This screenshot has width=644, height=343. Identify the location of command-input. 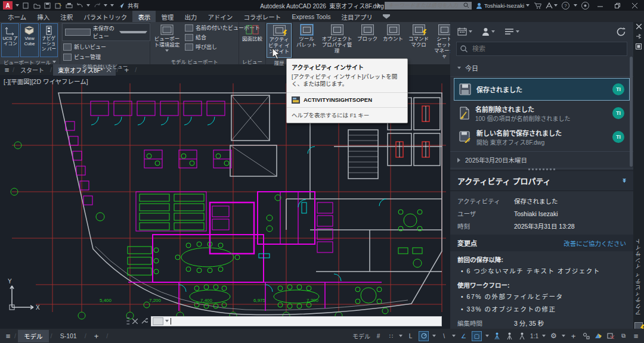
(306, 321).